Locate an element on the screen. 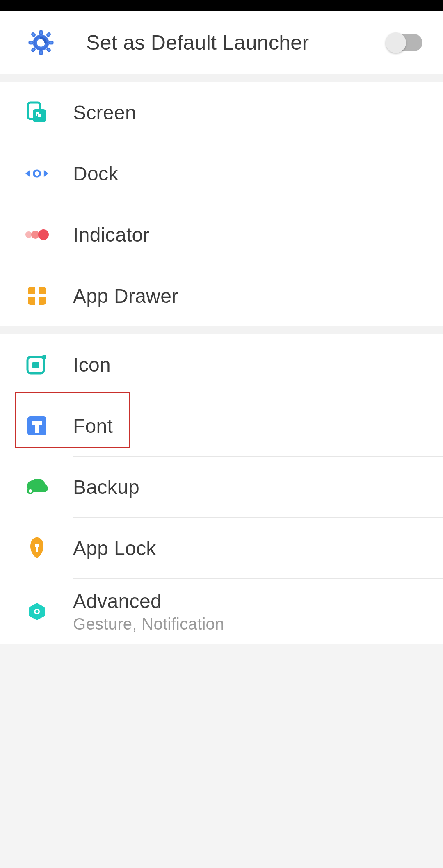 This screenshot has height=868, width=443. settings-item-appdrawer: App Drawer is located at coordinates (222, 296).